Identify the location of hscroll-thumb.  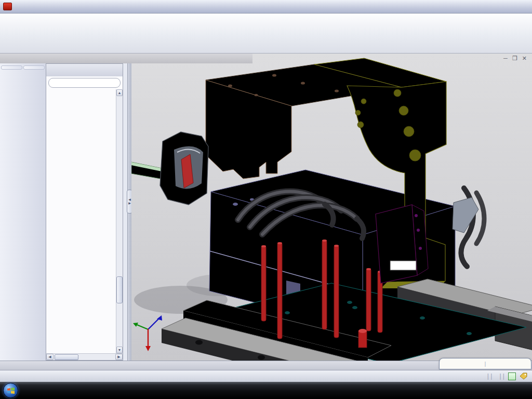
(66, 357).